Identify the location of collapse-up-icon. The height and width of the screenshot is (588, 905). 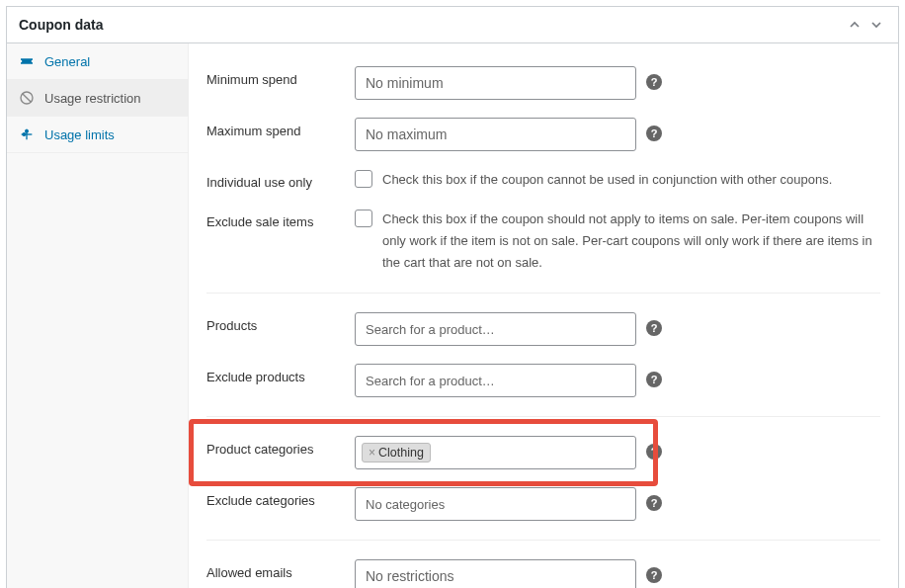
(855, 25).